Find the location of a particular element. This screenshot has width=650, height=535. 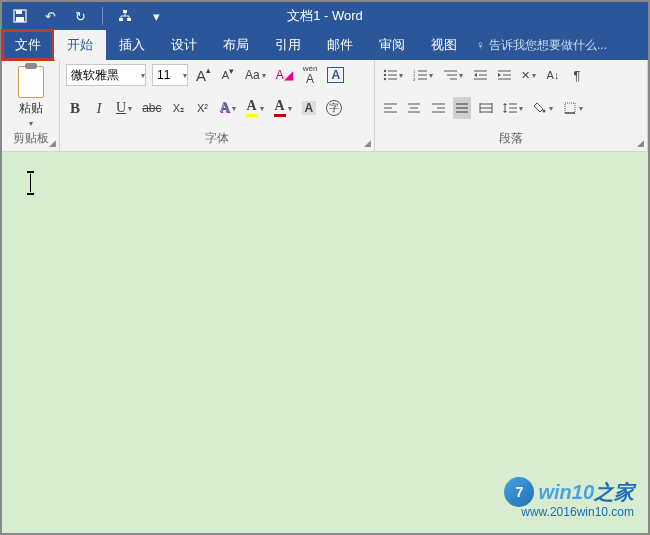

group-clipboard: 粘贴 ▾ 剪贴板 ◢ is located at coordinates (31, 106).